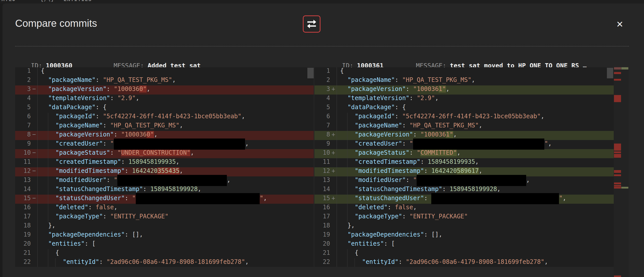 The image size is (644, 277). What do you see at coordinates (310, 73) in the screenshot?
I see `left-editor-scrollbar-thumb` at bounding box center [310, 73].